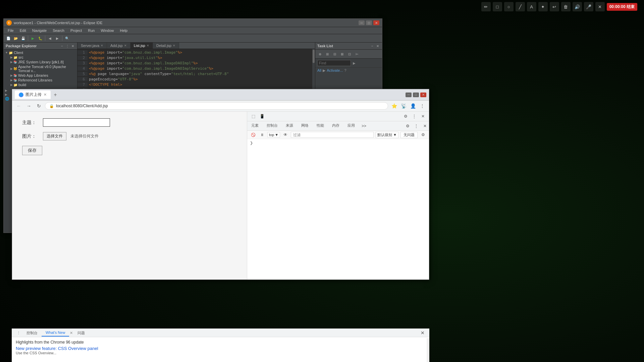 The width and height of the screenshot is (644, 362). What do you see at coordinates (29, 106) in the screenshot?
I see `browser-forward-btn: →` at bounding box center [29, 106].